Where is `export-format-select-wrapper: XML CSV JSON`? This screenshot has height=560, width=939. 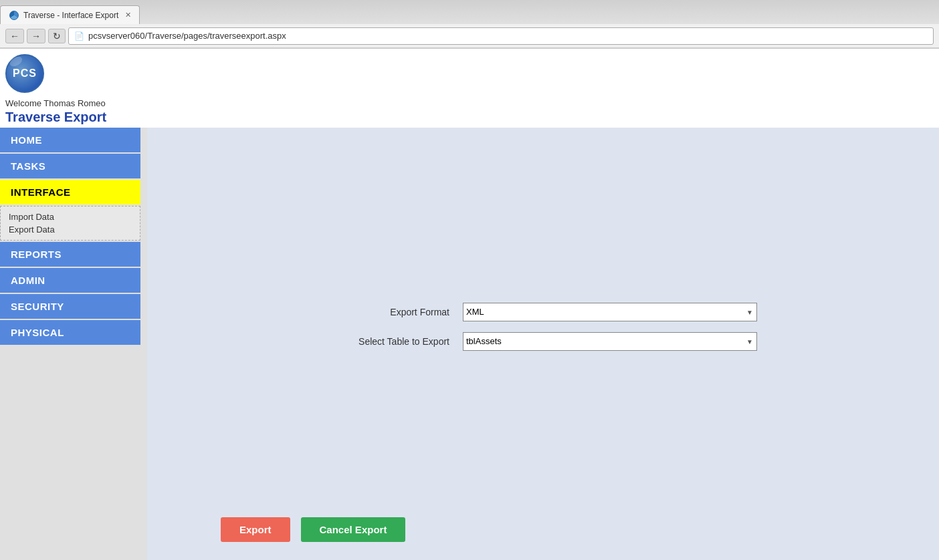
export-format-select-wrapper: XML CSV JSON is located at coordinates (610, 312).